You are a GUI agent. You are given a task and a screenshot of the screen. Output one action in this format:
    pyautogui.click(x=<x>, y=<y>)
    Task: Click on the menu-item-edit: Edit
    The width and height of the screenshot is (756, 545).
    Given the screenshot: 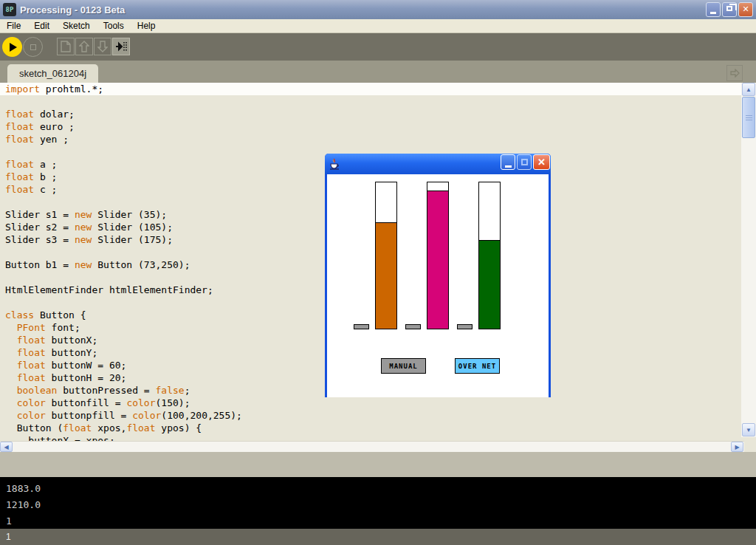 What is the action you would take?
    pyautogui.click(x=41, y=26)
    